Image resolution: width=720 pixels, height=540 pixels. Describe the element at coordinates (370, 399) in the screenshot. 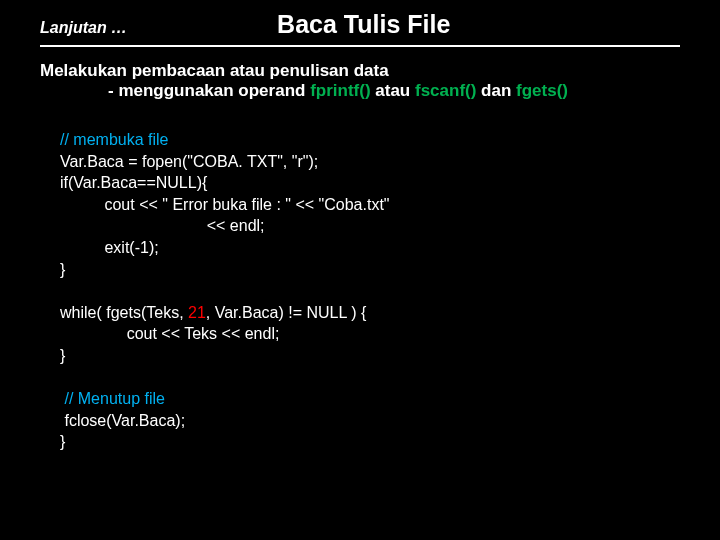

I see `code-comment-close: // Menutup file` at that location.